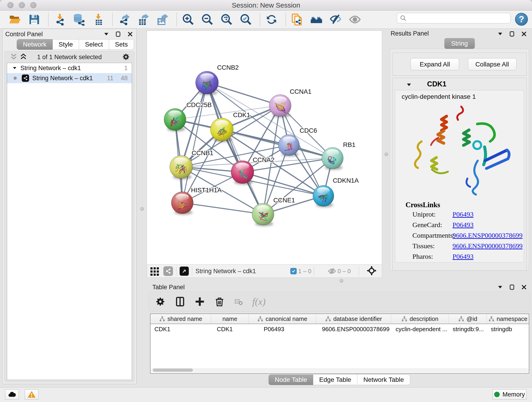  Describe the element at coordinates (317, 19) in the screenshot. I see `string-home-button` at that location.